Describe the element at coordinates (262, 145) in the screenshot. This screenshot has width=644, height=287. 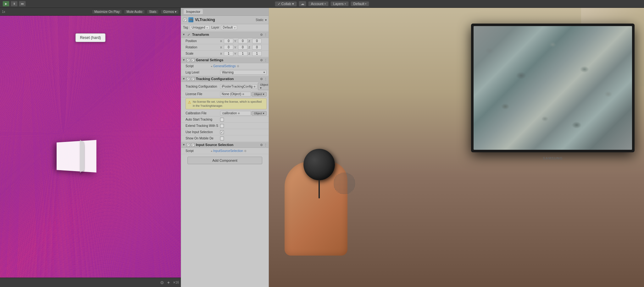
I see `input-source-settings-icon: ⚙` at that location.